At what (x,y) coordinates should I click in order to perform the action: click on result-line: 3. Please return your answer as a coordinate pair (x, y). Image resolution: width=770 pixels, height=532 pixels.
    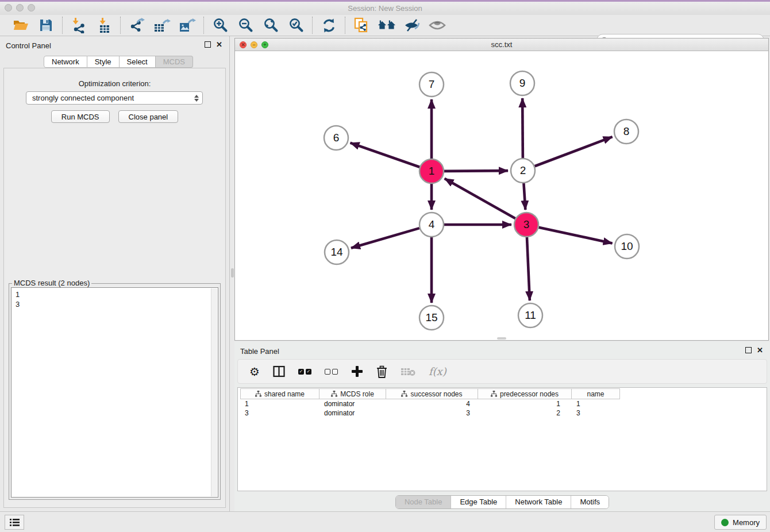
    Looking at the image, I should click on (117, 304).